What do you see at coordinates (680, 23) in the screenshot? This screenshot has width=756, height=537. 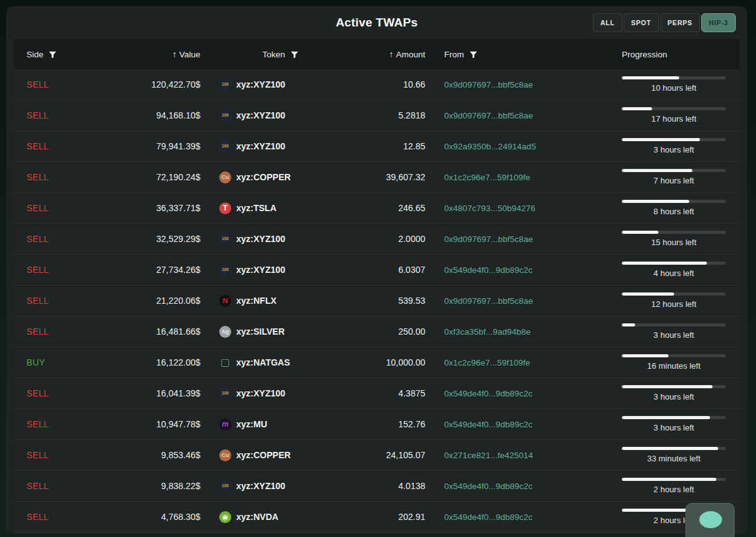 I see `filter-tab-perps: PERPS` at bounding box center [680, 23].